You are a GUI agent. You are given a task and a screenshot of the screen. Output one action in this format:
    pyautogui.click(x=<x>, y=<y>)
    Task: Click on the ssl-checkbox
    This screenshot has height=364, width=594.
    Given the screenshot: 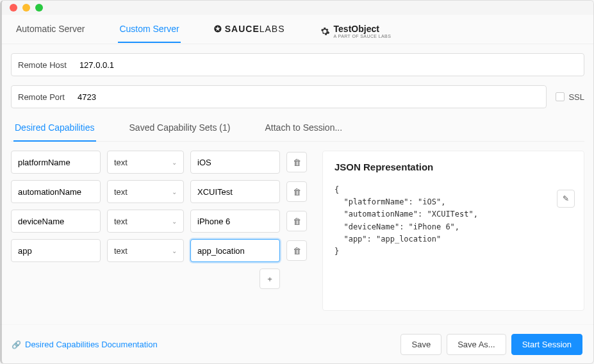 What is the action you would take?
    pyautogui.click(x=560, y=97)
    